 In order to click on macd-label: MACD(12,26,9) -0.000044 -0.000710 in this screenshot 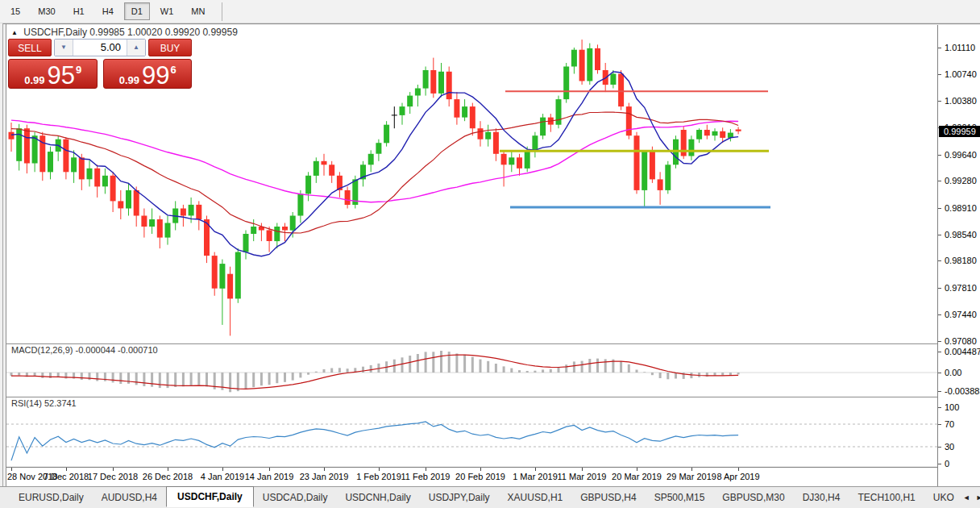, I will do `click(85, 350)`.